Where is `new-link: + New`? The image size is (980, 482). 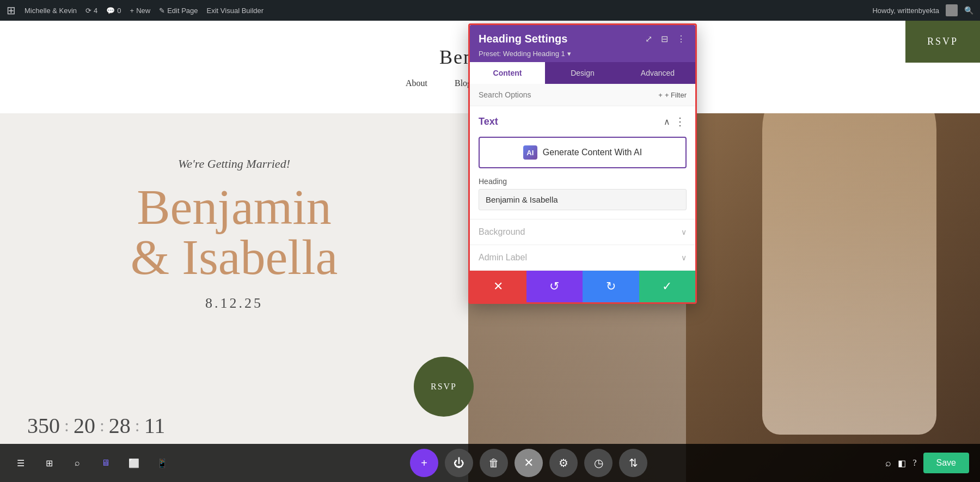 new-link: + New is located at coordinates (140, 11).